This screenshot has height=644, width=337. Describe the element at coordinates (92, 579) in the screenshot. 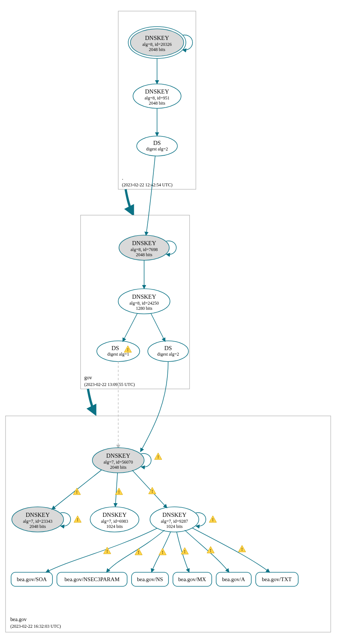

I see `rrset-nsec3param: bea.gov/NSEC3PARAM` at that location.